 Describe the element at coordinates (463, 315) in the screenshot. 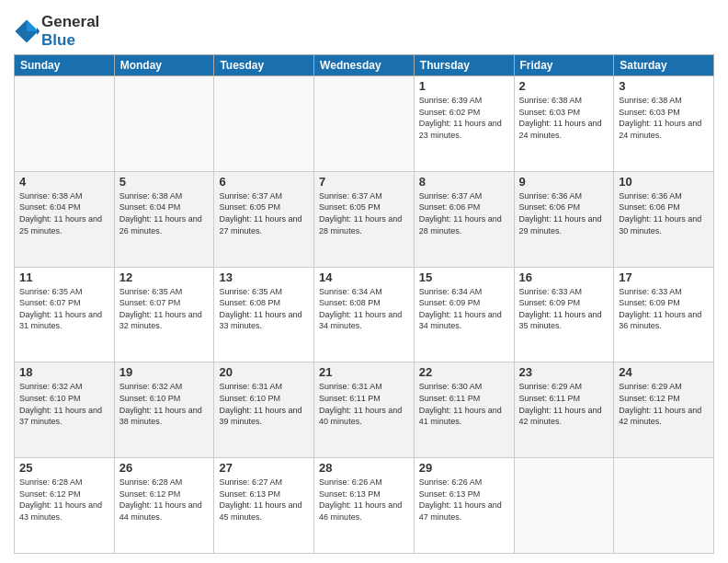

I see `calendar-day-cell: 15Sunrise: 6:34 AMSunset: 6:09 PMDayligh…` at that location.